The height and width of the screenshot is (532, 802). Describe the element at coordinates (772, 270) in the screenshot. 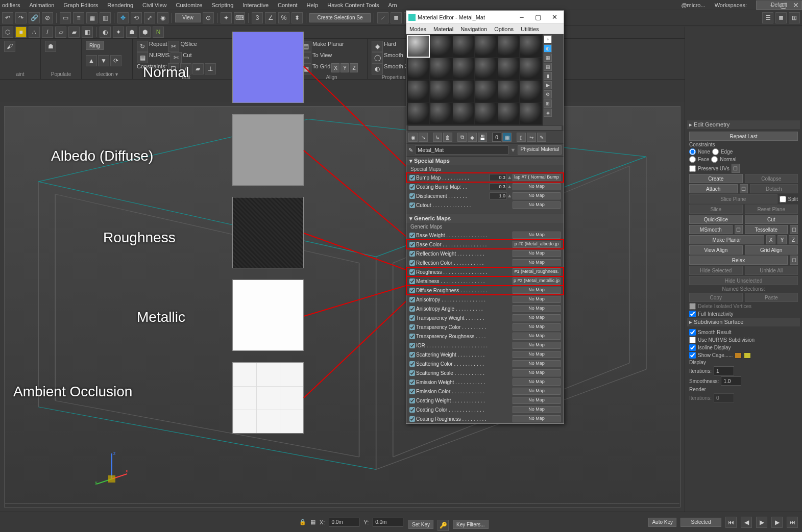

I see `unhide-all-button: Unhide All` at that location.